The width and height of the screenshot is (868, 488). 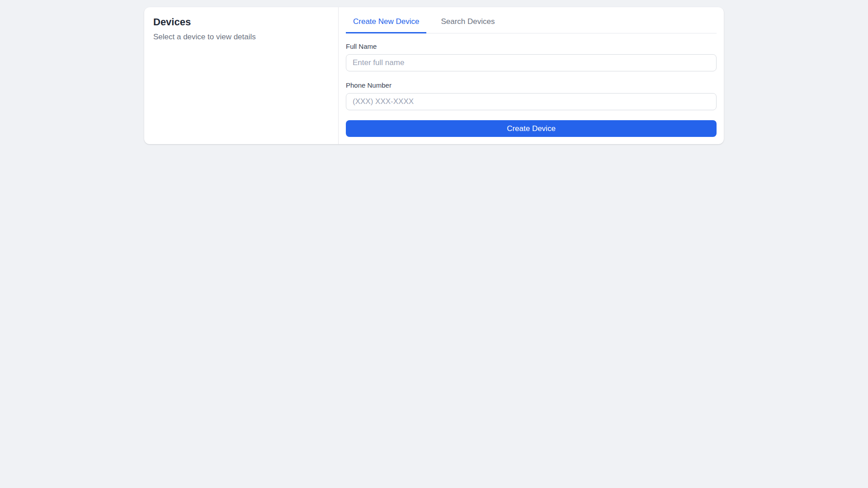 I want to click on device-form-panel: Create New Device Search Devices Full Na…, so click(x=531, y=76).